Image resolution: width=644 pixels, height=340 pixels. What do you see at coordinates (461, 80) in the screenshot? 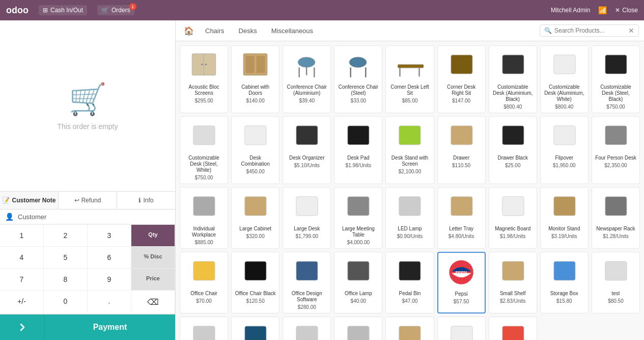
I see `product-card-5: Corner Desk Right Sit $147.00` at bounding box center [461, 80].